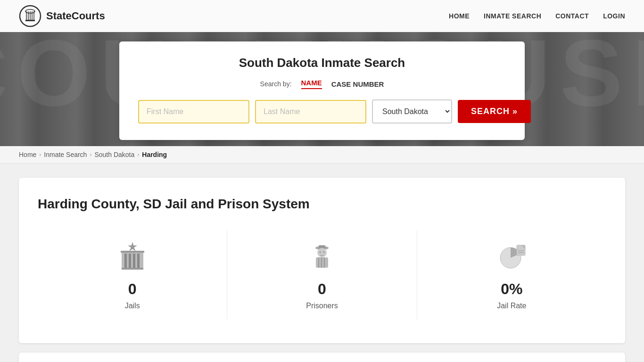 Image resolution: width=644 pixels, height=362 pixels. What do you see at coordinates (322, 111) in the screenshot?
I see `search-inputs: South Dakota AlabamaAlaskaArizona Arkans…` at bounding box center [322, 111].